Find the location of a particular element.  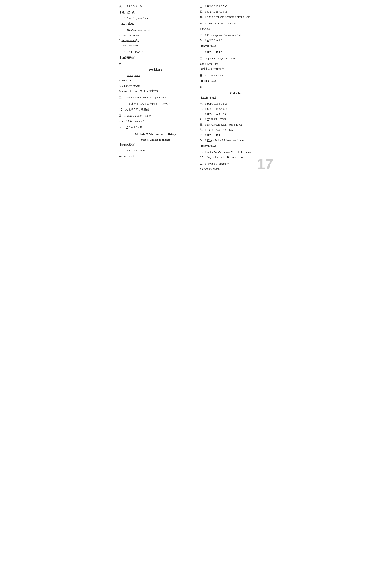

answer-line: 一、1.B 2.C 3.A 4.C 5.A is located at coordinates (236, 104).